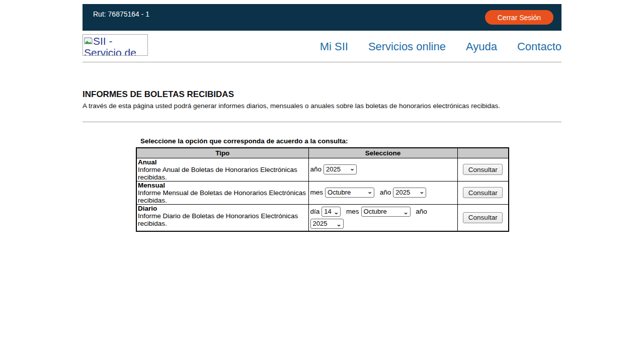 The height and width of the screenshot is (362, 644). I want to click on rut-label: Rut: 76875164 - 1, so click(121, 14).